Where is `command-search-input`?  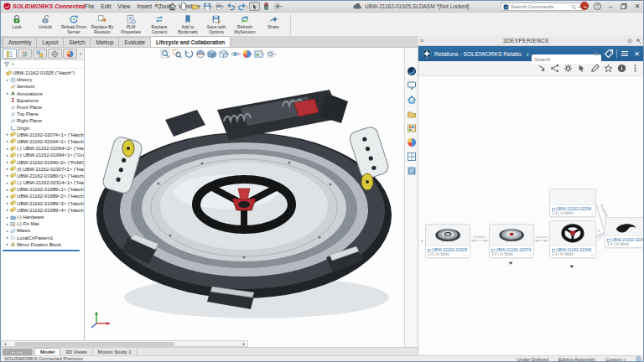
command-search-input is located at coordinates (540, 7).